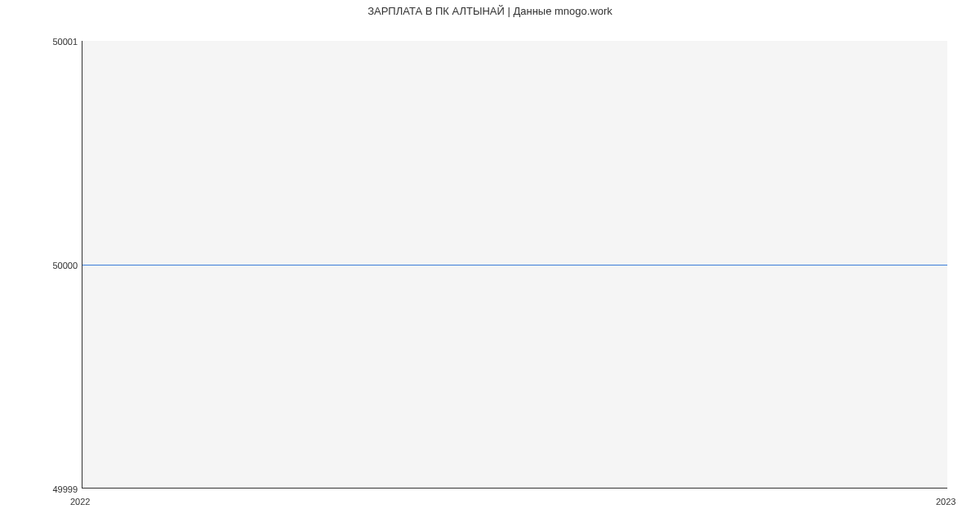 This screenshot has height=531, width=980. Describe the element at coordinates (57, 266) in the screenshot. I see `y-tick-50000: 50000` at that location.